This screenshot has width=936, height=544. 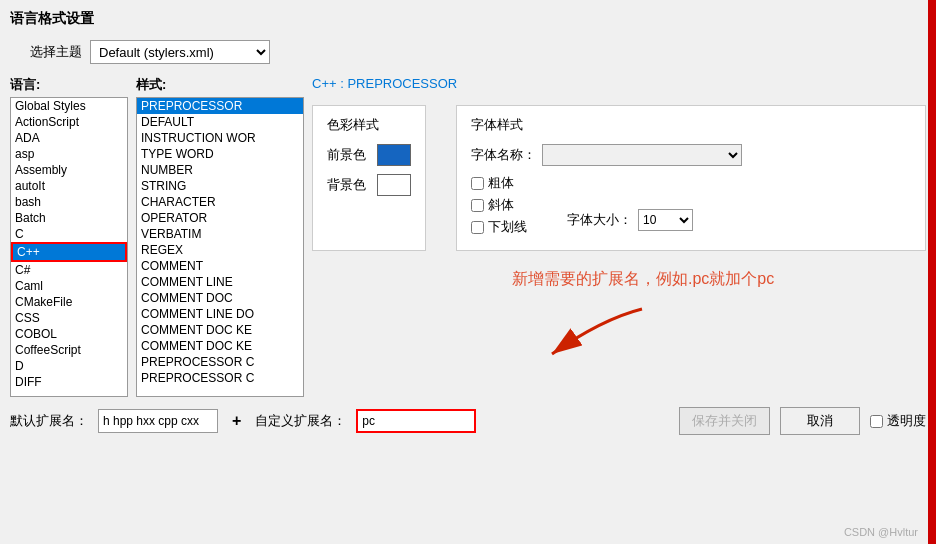 What do you see at coordinates (69, 252) in the screenshot?
I see `lang-item-cpp: C++` at bounding box center [69, 252].